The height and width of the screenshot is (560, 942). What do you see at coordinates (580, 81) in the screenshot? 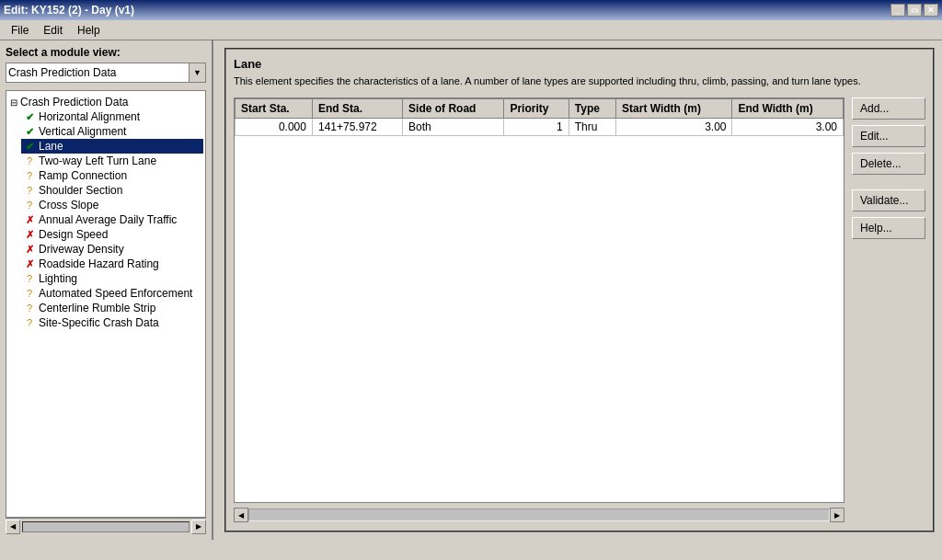
I see `section-description: This element specifies the characteristi…` at bounding box center [580, 81].